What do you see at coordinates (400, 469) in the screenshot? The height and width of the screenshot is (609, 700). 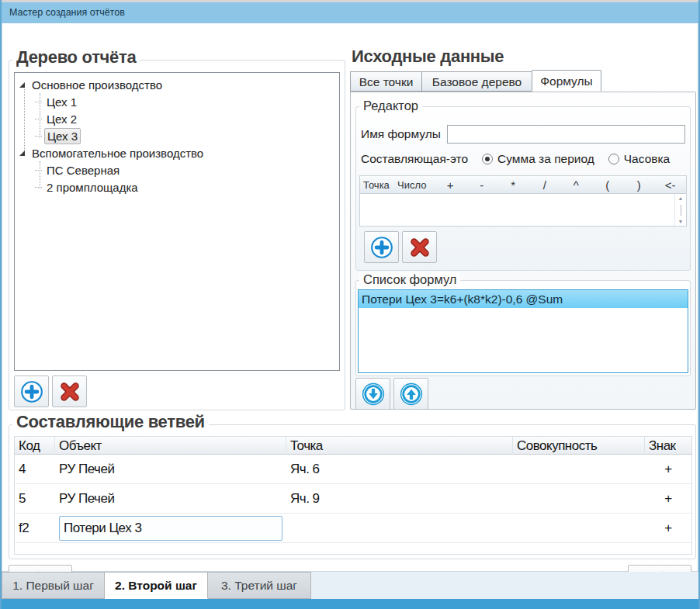 I see `cell-point: Яч. 6` at bounding box center [400, 469].